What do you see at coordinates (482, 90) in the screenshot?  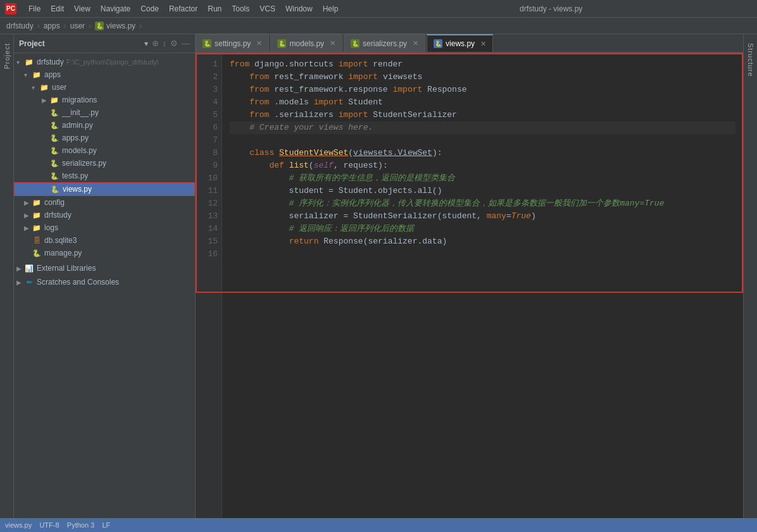 I see `code-line-3: from rest_framework.response import Resp…` at bounding box center [482, 90].